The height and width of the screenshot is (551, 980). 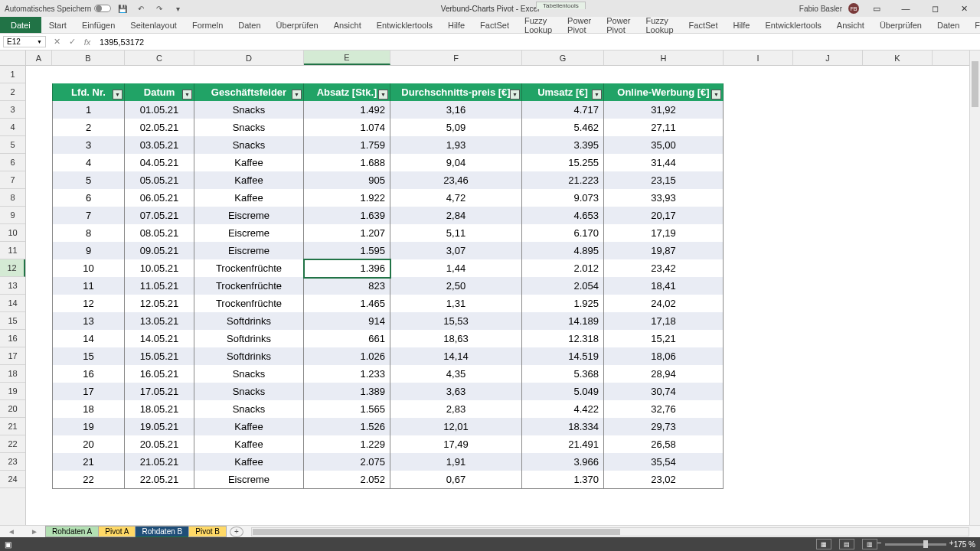 What do you see at coordinates (89, 198) in the screenshot?
I see `cell: 6` at bounding box center [89, 198].